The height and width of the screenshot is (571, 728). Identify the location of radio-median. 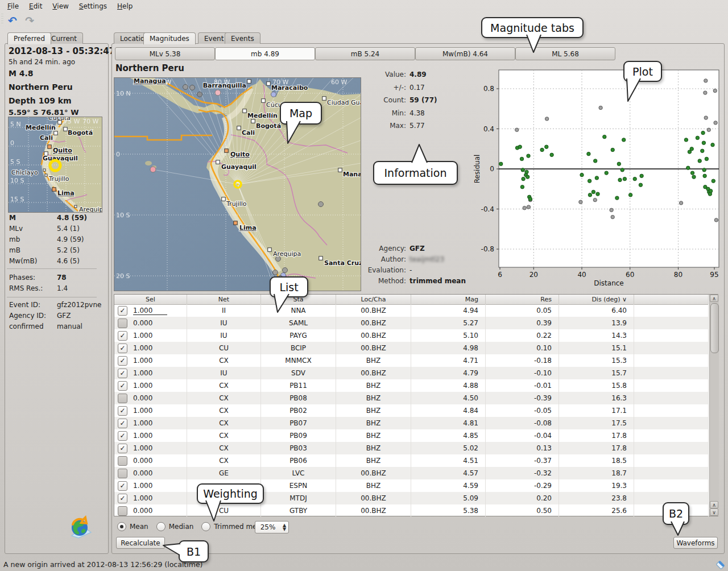
(161, 527).